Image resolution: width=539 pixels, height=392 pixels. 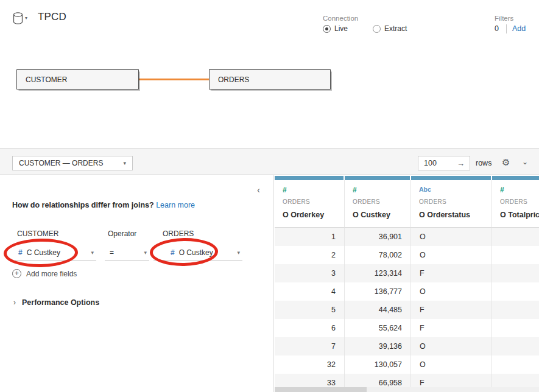 I want to click on table-row: 32 130,057 O 208,6, so click(x=407, y=365).